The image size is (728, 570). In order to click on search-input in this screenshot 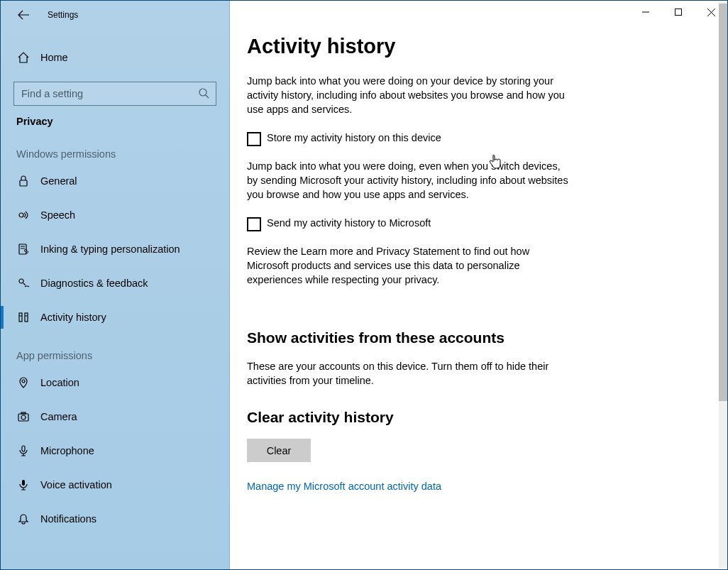, I will do `click(115, 94)`.